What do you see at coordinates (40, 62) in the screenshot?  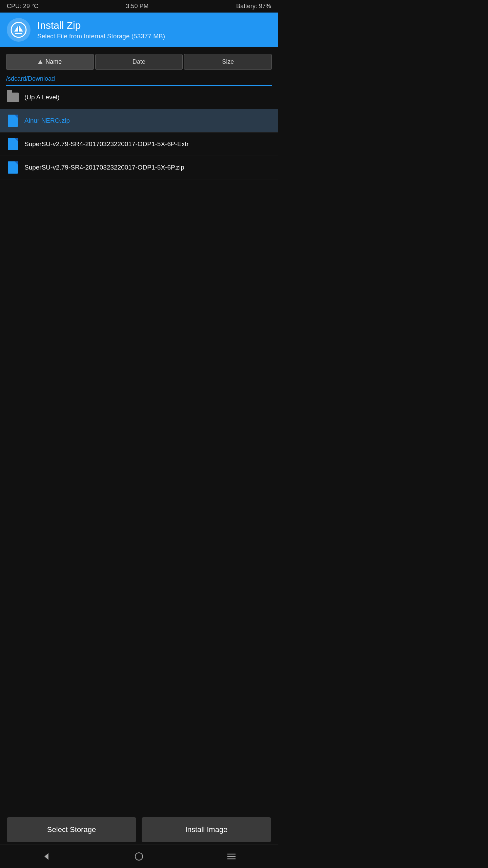 I see `sort-arrow-icon` at bounding box center [40, 62].